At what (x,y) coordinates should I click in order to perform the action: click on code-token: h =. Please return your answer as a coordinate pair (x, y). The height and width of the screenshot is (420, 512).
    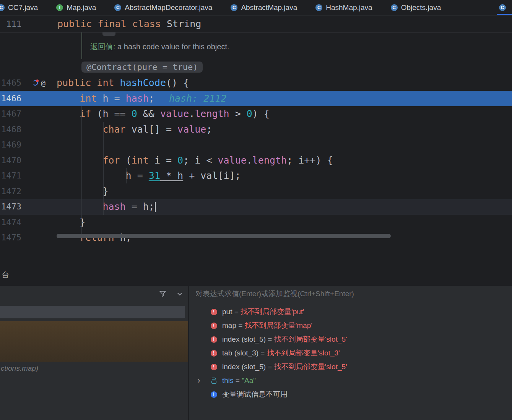
    Looking at the image, I should click on (111, 99).